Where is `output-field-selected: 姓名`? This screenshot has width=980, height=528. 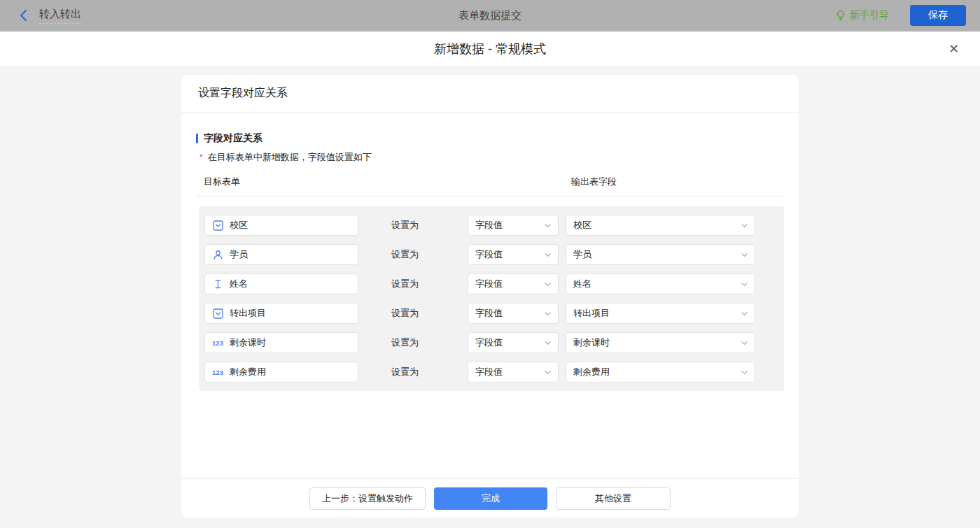 output-field-selected: 姓名 is located at coordinates (582, 284).